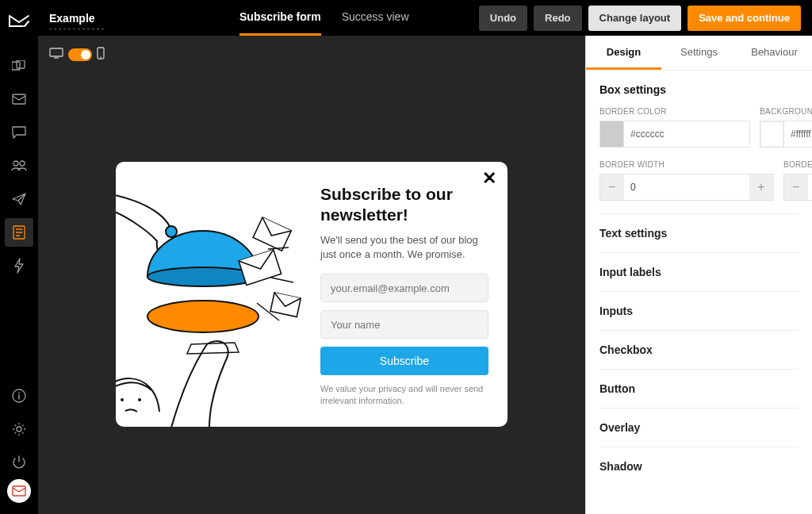 The height and width of the screenshot is (514, 812). What do you see at coordinates (144, 18) in the screenshot?
I see `project-title: Example` at bounding box center [144, 18].